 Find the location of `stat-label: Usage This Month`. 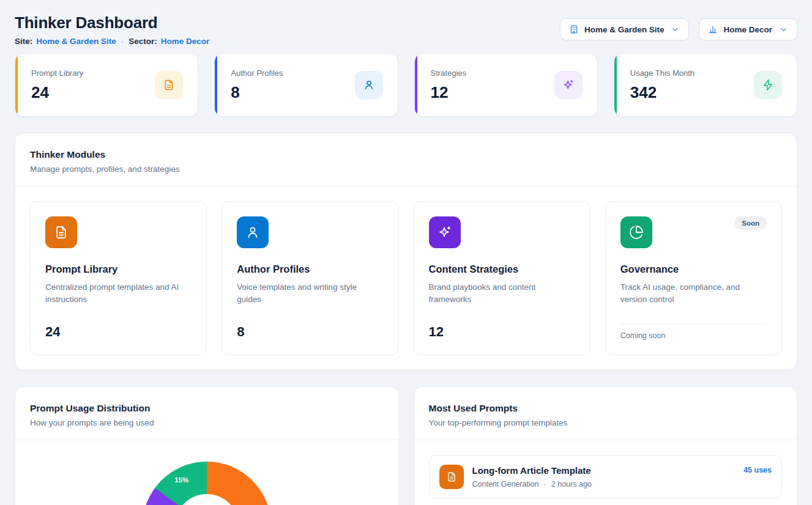

stat-label: Usage This Month is located at coordinates (662, 73).